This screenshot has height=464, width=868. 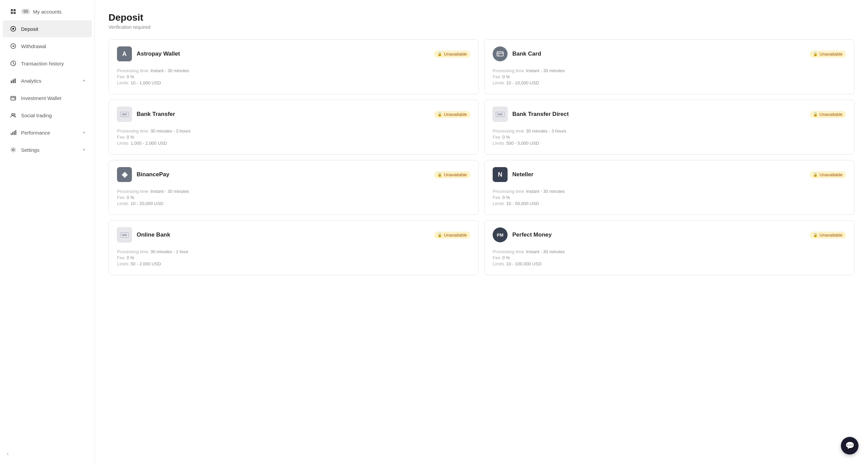 What do you see at coordinates (523, 143) in the screenshot?
I see `limits-value-bank-transfer-direct: 500 - 5,000 USD` at bounding box center [523, 143].